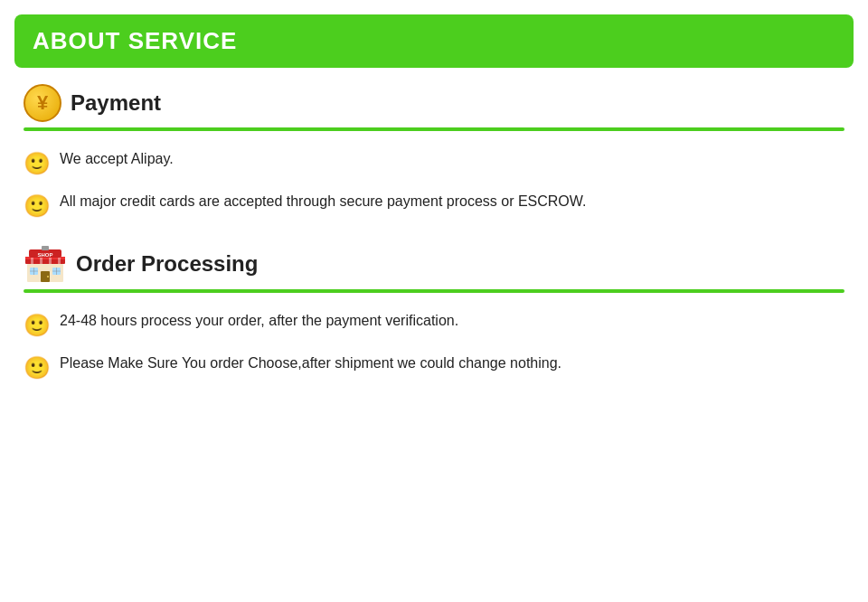  Describe the element at coordinates (117, 159) in the screenshot. I see `payment-item-text-1: We accept Alipay.` at that location.